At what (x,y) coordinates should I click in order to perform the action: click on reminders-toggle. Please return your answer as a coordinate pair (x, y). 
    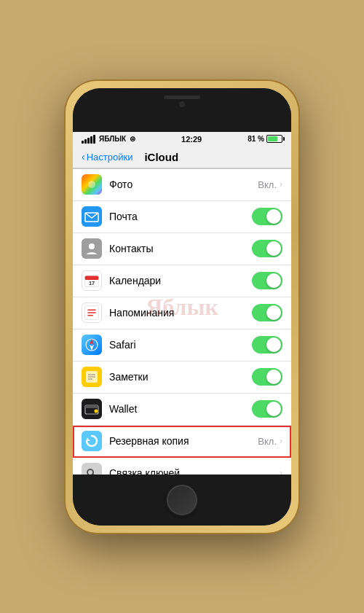
    Looking at the image, I should click on (267, 313).